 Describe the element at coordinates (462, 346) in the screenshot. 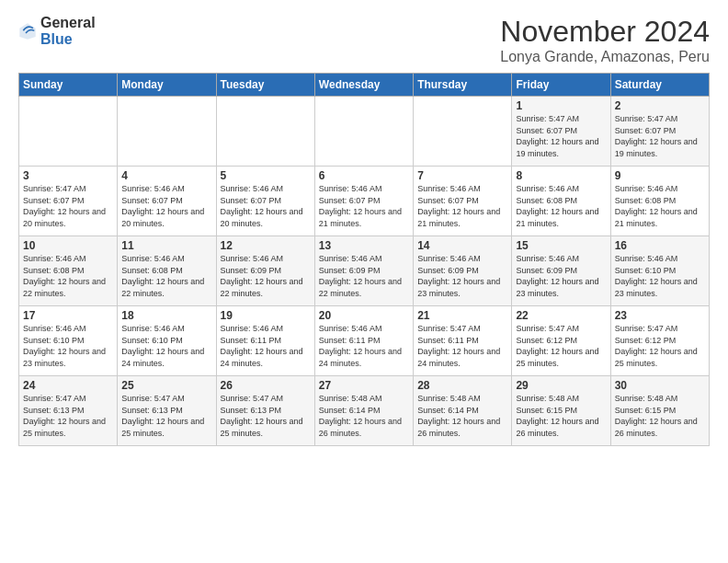

I see `day-info: Sunrise: 5:47 AM Sunset: 6:11 PM Dayligh…` at that location.